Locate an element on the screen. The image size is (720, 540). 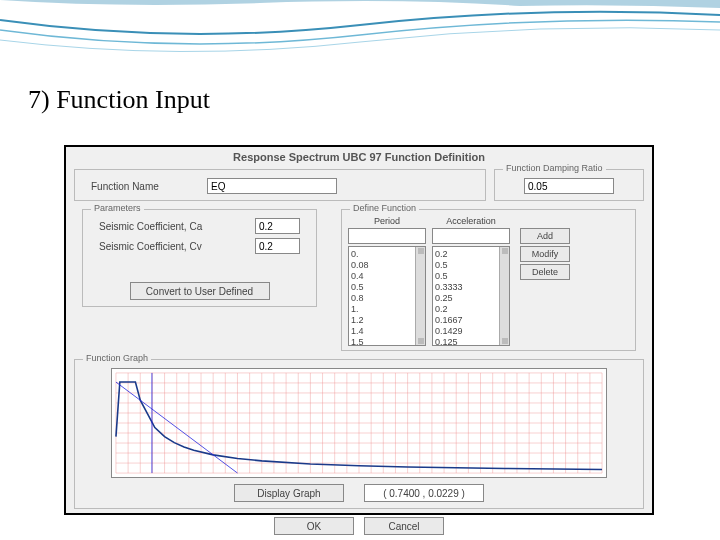
accel-listbox: 0.20.50.50.33330.250.20.16670.14290.125 is located at coordinates (471, 296).